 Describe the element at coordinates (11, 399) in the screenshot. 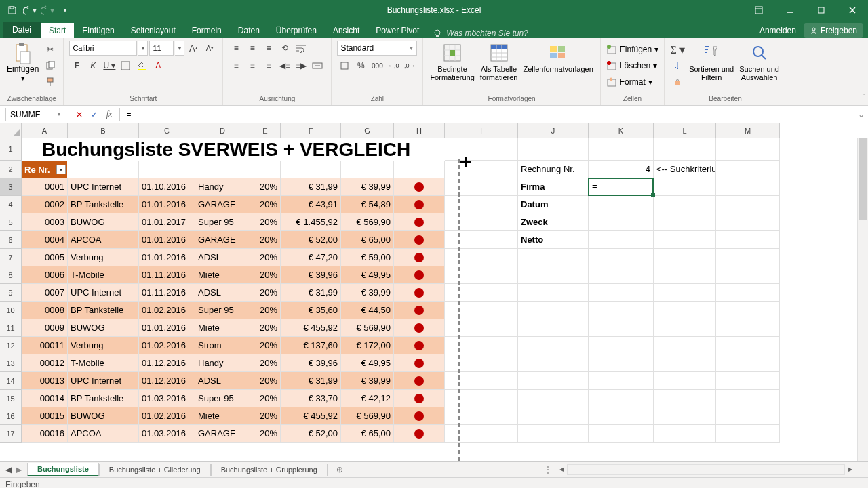

I see `row-header: 15` at that location.